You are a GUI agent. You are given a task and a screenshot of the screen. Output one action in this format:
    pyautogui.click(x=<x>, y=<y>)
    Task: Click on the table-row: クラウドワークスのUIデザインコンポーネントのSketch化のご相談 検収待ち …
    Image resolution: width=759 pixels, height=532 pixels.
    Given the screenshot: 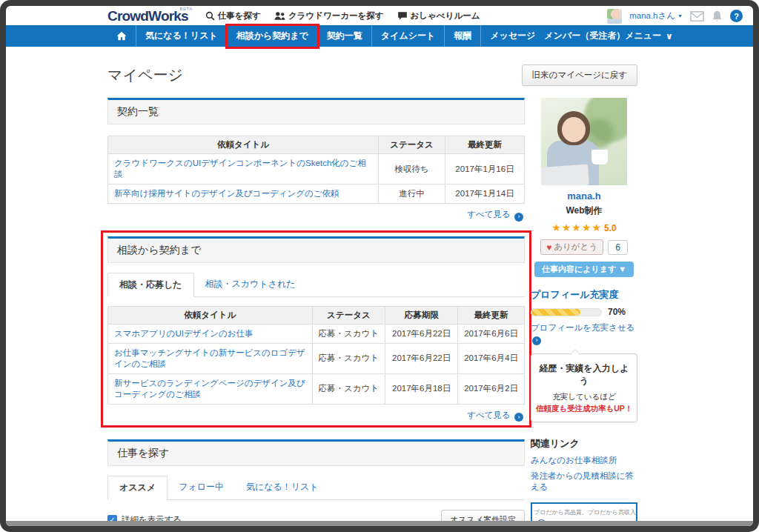 What is the action you would take?
    pyautogui.click(x=316, y=169)
    